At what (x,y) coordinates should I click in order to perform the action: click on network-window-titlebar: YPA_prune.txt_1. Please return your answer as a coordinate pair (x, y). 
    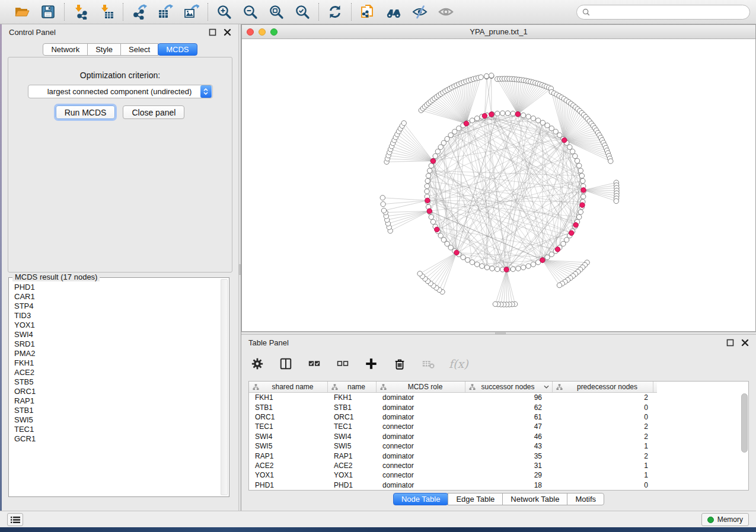
    Looking at the image, I should click on (499, 32).